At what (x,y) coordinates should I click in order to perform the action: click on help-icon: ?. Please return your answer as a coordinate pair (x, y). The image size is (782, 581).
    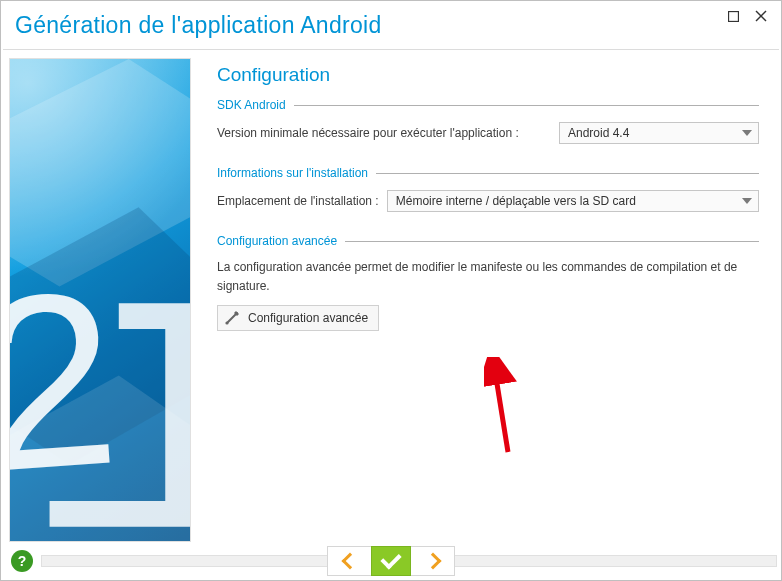
    Looking at the image, I should click on (22, 561).